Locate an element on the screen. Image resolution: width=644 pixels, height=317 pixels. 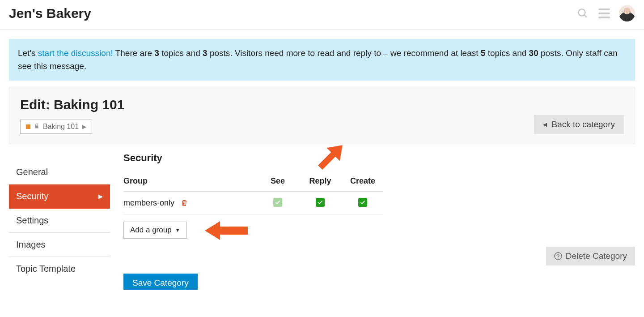
sidebar-item-topic-template: Topic Template is located at coordinates (59, 269).